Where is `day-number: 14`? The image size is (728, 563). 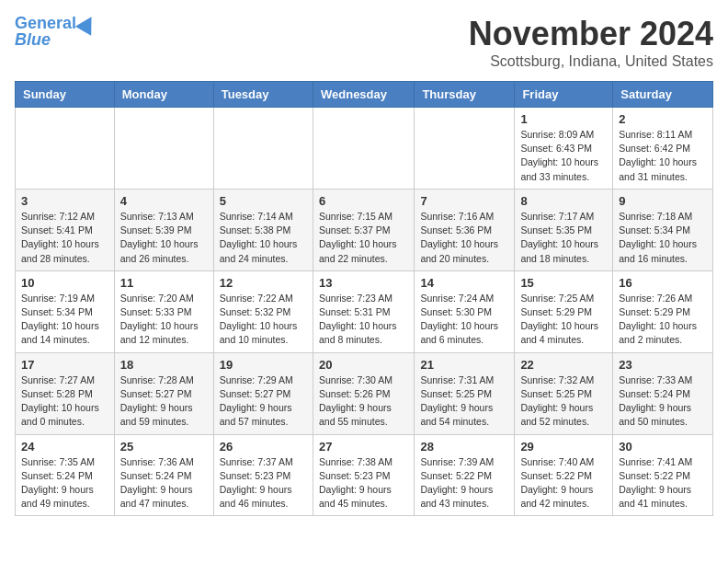 day-number: 14 is located at coordinates (464, 283).